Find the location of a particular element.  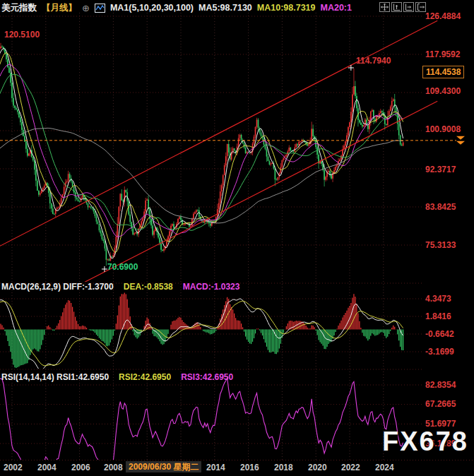

year-label-2006: 2006 is located at coordinates (81, 468).